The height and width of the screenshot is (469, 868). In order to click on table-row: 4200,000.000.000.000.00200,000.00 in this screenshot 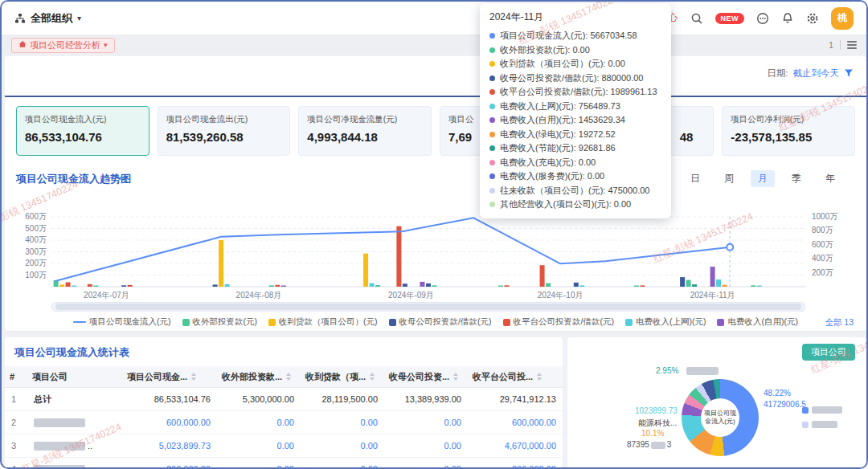, I will do `click(284, 463)`.